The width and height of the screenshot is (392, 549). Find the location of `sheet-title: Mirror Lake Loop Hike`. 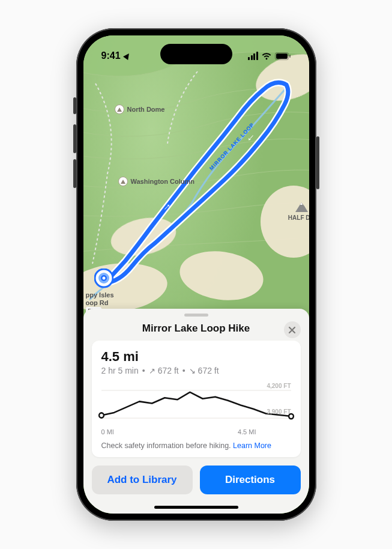

sheet-title: Mirror Lake Loop Hike is located at coordinates (196, 329).